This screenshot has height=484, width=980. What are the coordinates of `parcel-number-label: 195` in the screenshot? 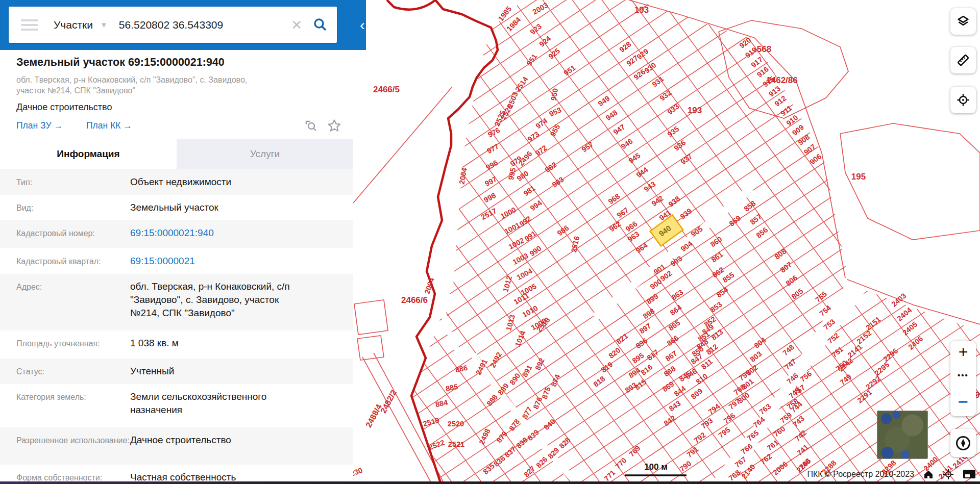 It's located at (859, 176).